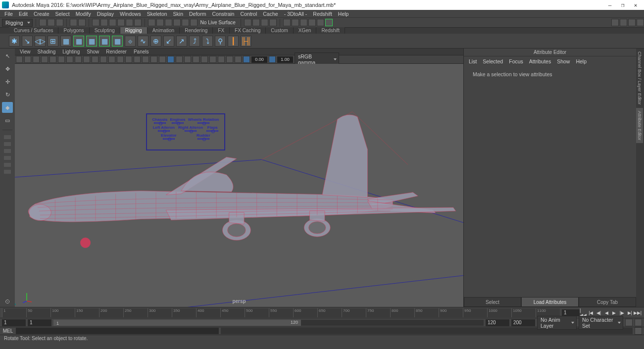 Image resolution: width=644 pixels, height=349 pixels. What do you see at coordinates (493, 61) in the screenshot?
I see `ae-menu-selected: Selected` at bounding box center [493, 61].